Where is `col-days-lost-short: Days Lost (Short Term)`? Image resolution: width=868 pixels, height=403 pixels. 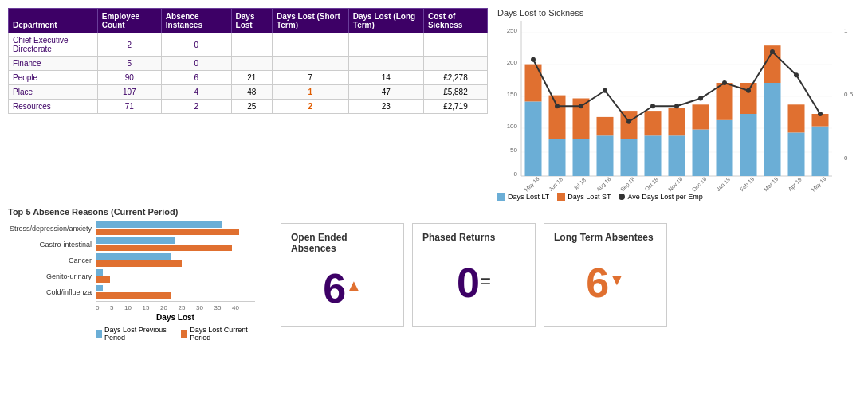
col-days-lost-short: Days Lost (Short Term) is located at coordinates (310, 21).